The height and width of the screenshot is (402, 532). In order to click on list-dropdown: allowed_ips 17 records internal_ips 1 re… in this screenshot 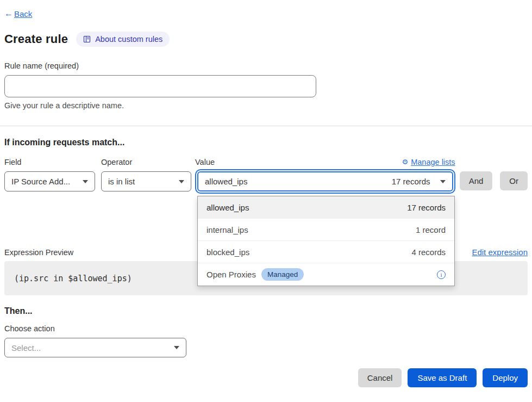, I will do `click(326, 241)`.